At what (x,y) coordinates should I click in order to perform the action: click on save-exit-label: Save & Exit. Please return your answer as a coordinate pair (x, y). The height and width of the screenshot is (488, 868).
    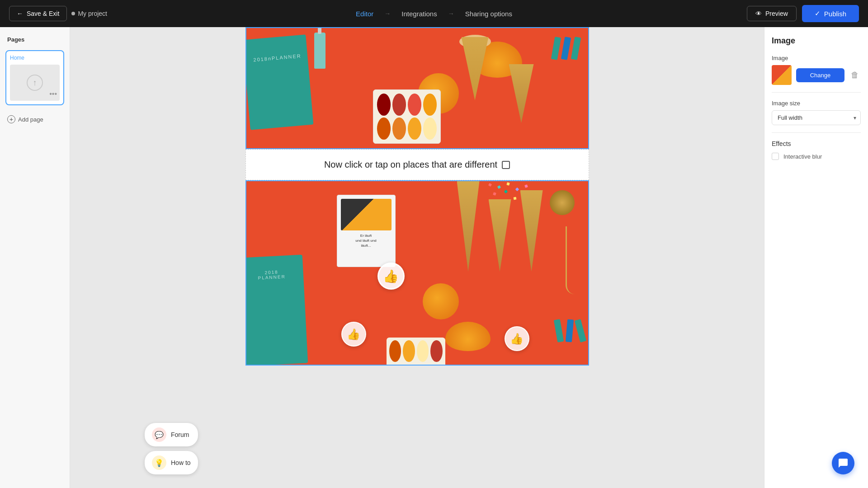
    Looking at the image, I should click on (43, 14).